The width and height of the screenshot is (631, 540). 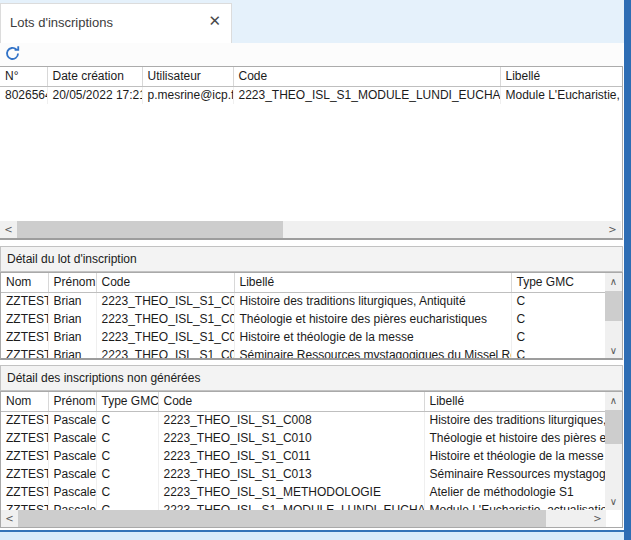 What do you see at coordinates (312, 54) in the screenshot?
I see `toolbar` at bounding box center [312, 54].